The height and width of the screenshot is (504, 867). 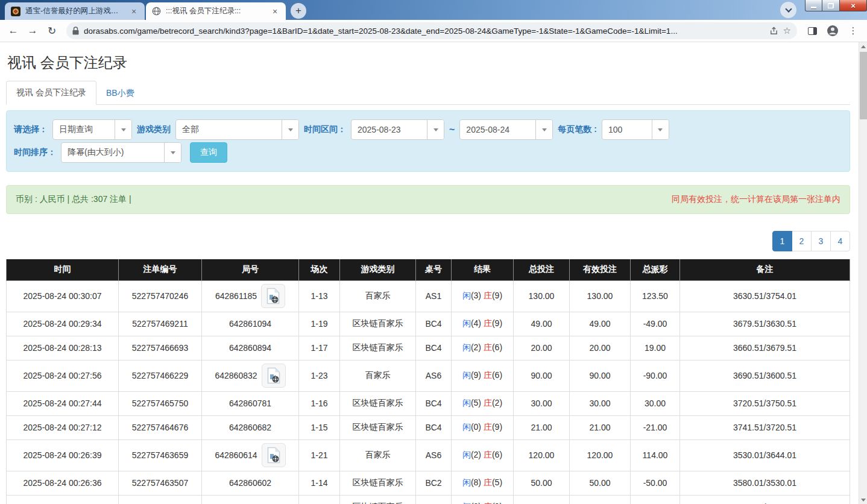 I want to click on side-panel-icon, so click(x=813, y=31).